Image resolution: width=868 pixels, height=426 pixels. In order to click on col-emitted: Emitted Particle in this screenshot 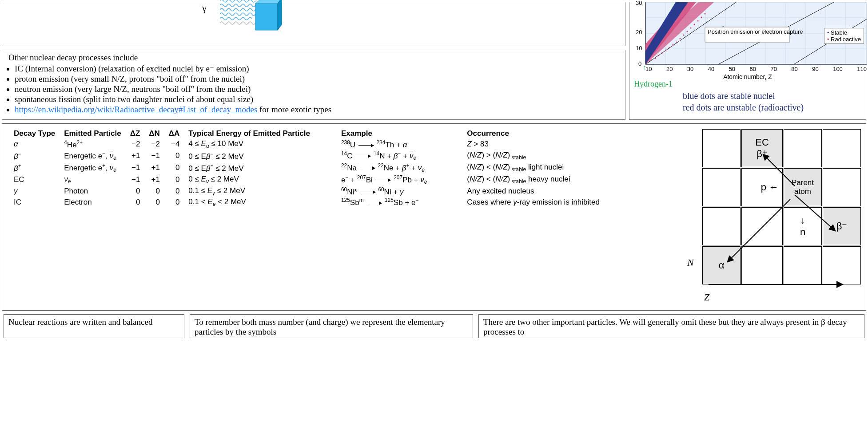, I will do `click(92, 134)`.